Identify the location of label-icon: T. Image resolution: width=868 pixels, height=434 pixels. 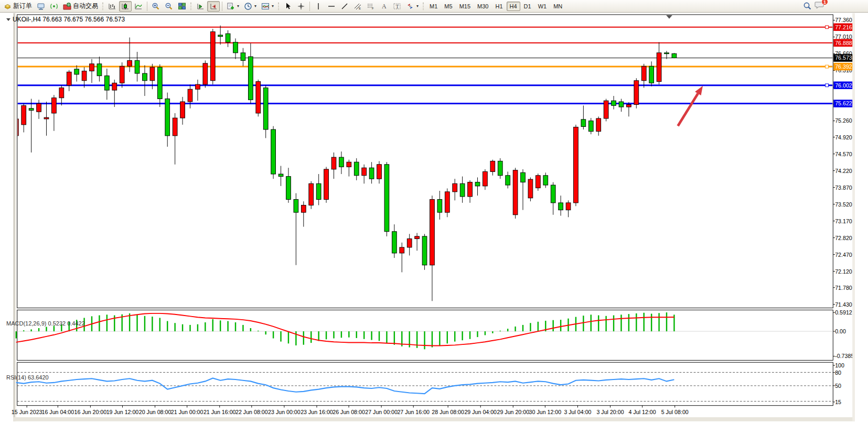
(397, 6).